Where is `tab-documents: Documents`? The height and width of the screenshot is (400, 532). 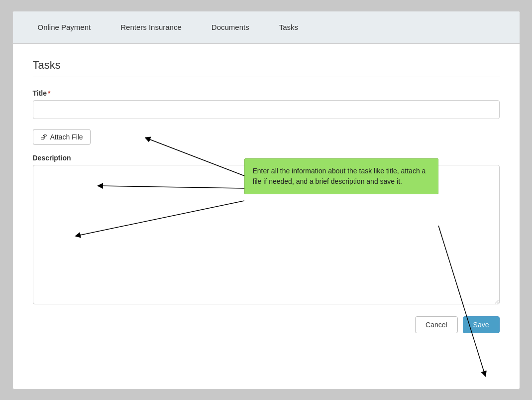 tab-documents: Documents is located at coordinates (230, 27).